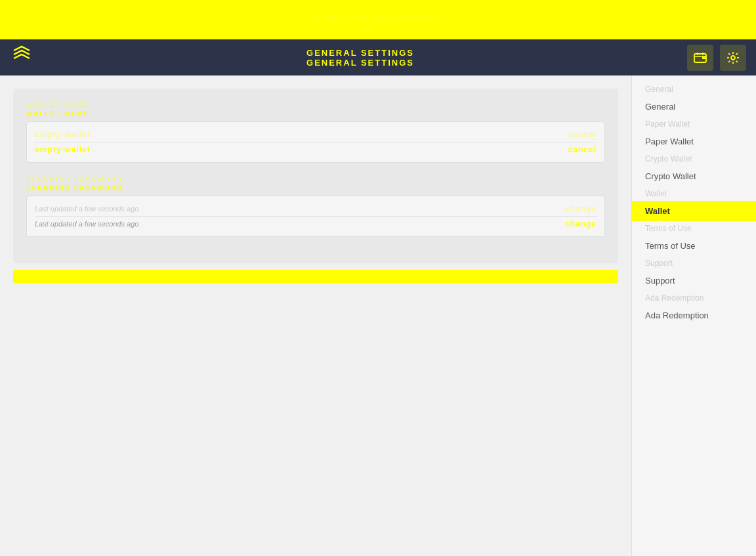 This screenshot has width=756, height=556. Describe the element at coordinates (700, 58) in the screenshot. I see `wallet-icon-button` at that location.